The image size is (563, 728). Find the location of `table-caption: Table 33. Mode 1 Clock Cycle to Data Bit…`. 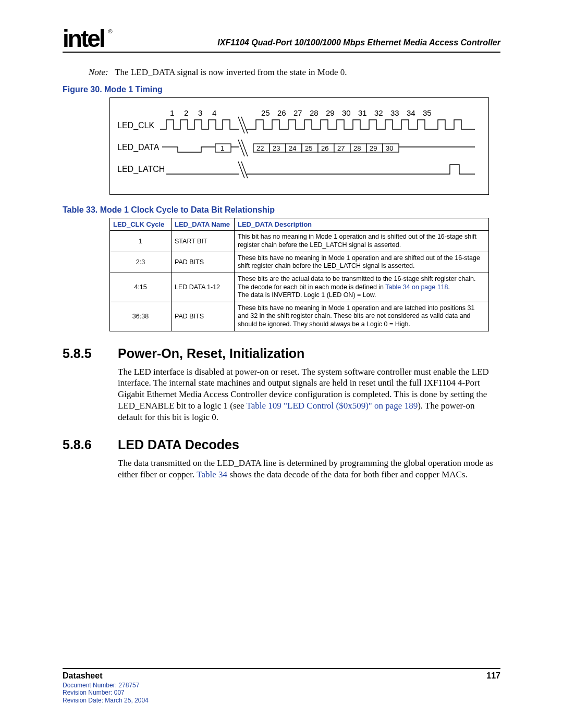

table-caption: Table 33. Mode 1 Clock Cycle to Data Bit… is located at coordinates (282, 210).